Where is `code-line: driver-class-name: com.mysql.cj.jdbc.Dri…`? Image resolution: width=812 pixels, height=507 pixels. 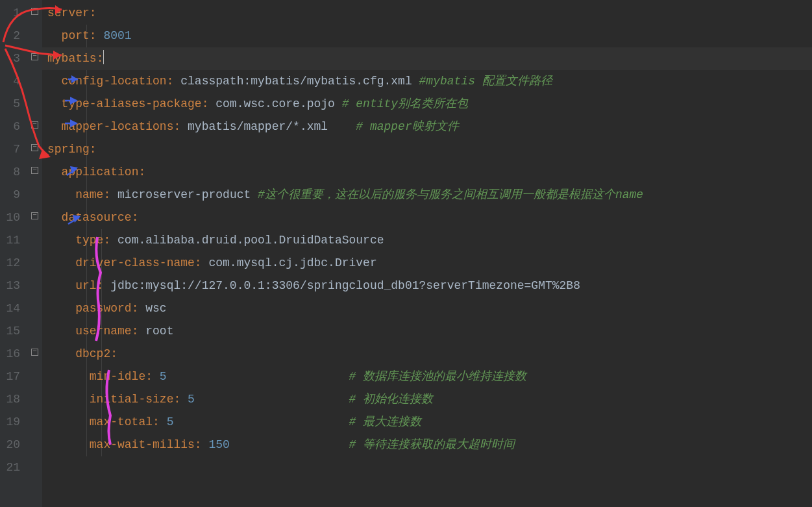 code-line: driver-class-name: com.mysql.cj.jdbc.Dri… is located at coordinates (427, 264).